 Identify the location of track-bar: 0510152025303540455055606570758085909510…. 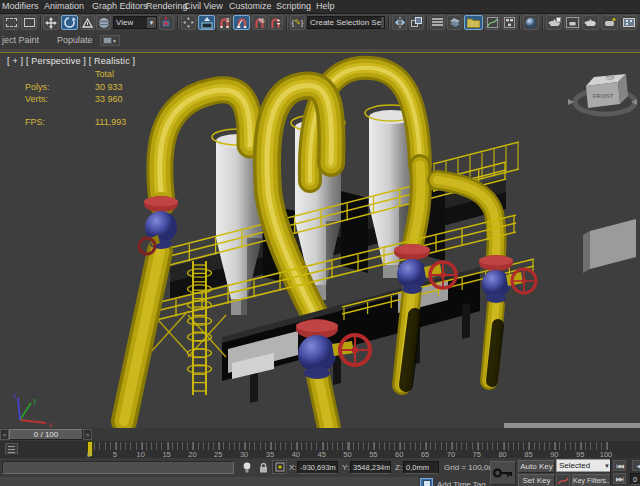
(320, 450).